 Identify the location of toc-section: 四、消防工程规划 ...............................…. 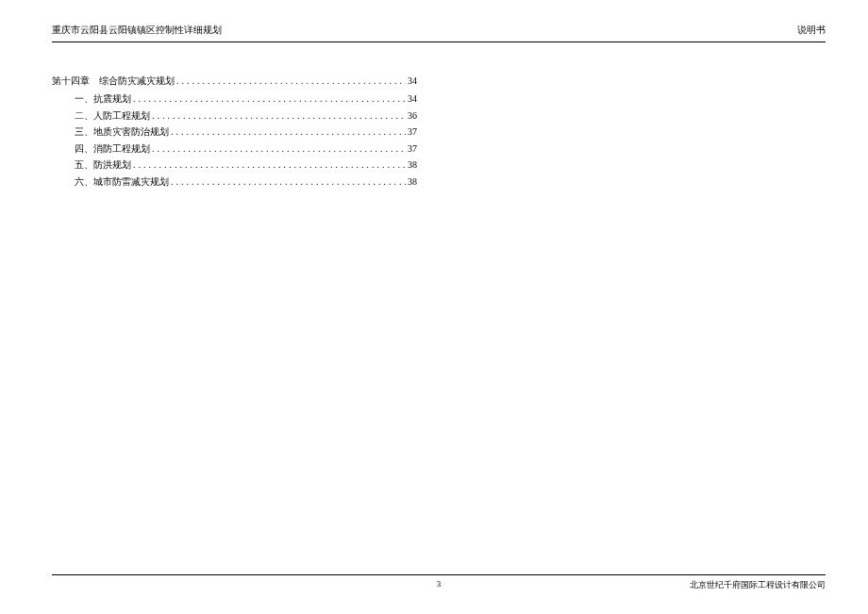
(245, 149).